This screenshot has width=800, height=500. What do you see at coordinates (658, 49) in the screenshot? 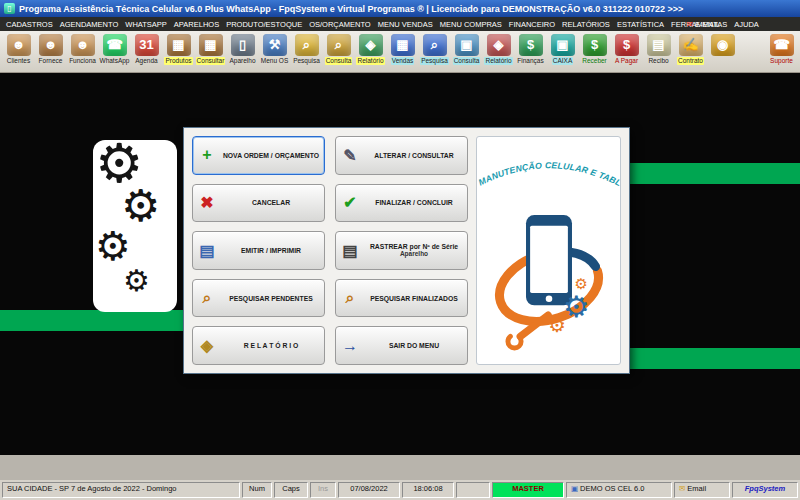
I see `toolbar-button: ▤ Recibo` at bounding box center [658, 49].